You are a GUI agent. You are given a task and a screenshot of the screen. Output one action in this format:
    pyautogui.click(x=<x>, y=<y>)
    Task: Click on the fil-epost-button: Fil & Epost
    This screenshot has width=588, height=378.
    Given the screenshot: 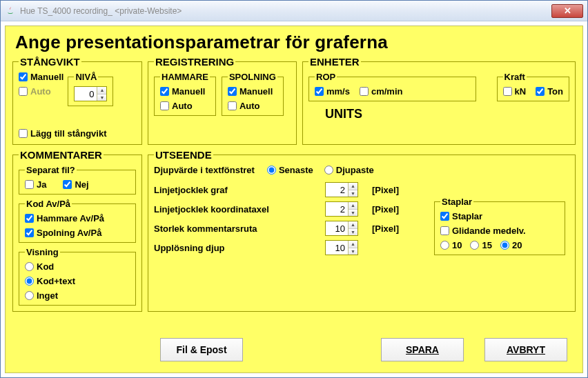 What is the action you would take?
    pyautogui.click(x=202, y=350)
    